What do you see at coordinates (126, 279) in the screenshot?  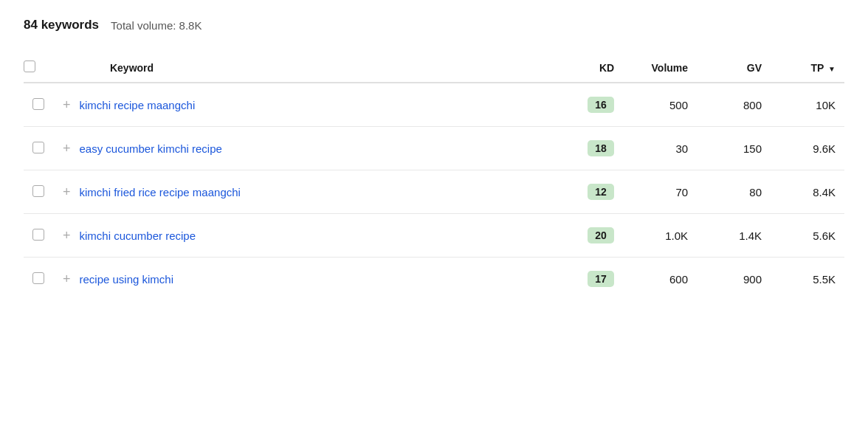 I see `keyword-link-4: recipe using kimchi` at bounding box center [126, 279].